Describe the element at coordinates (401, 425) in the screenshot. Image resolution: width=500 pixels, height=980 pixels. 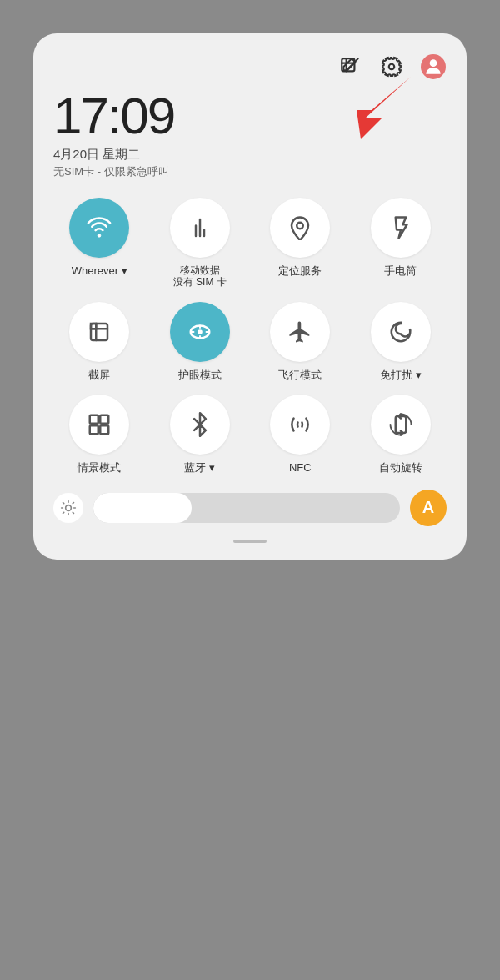
I see `rotation-button` at that location.